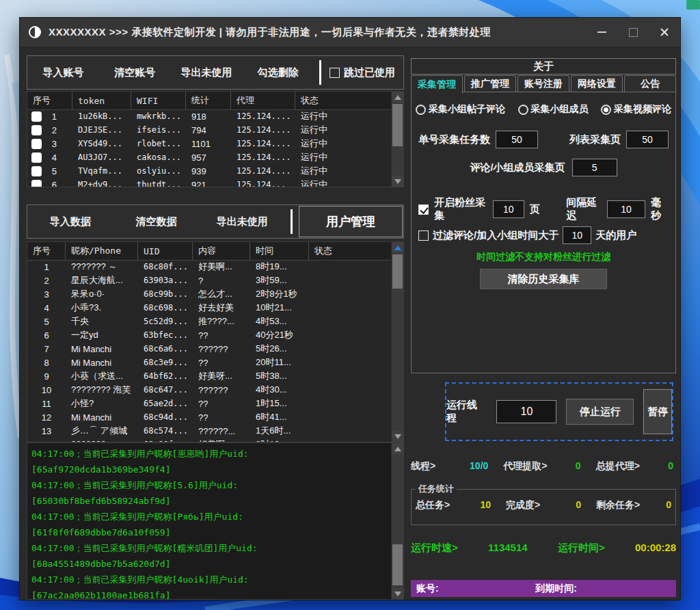  I want to click on radio-selected-icon, so click(606, 109).